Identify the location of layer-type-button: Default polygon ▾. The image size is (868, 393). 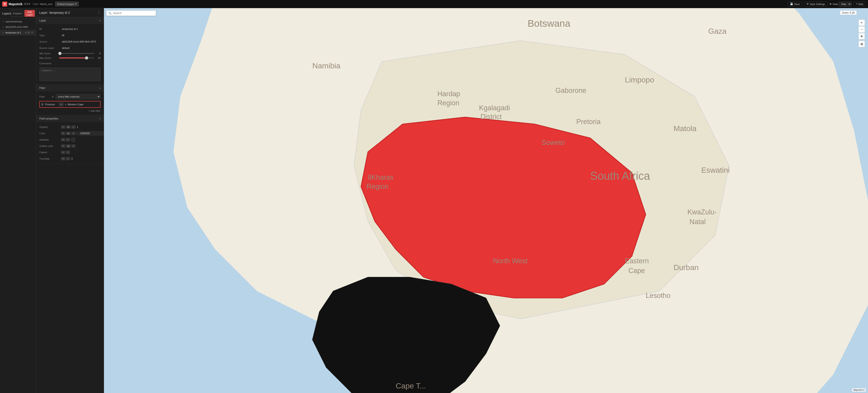
(67, 4).